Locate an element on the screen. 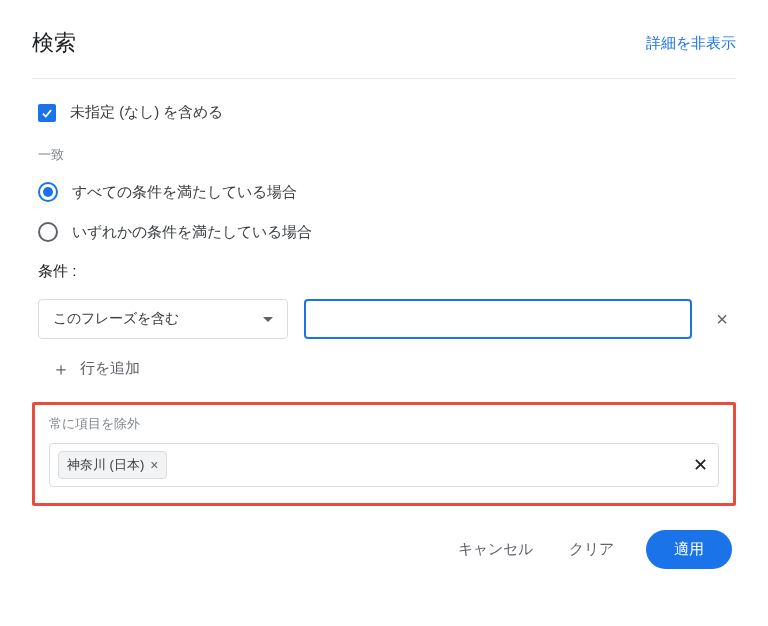 Image resolution: width=768 pixels, height=626 pixels. always-exclude-input: 神奈川 (日本) × ✕ is located at coordinates (384, 465).